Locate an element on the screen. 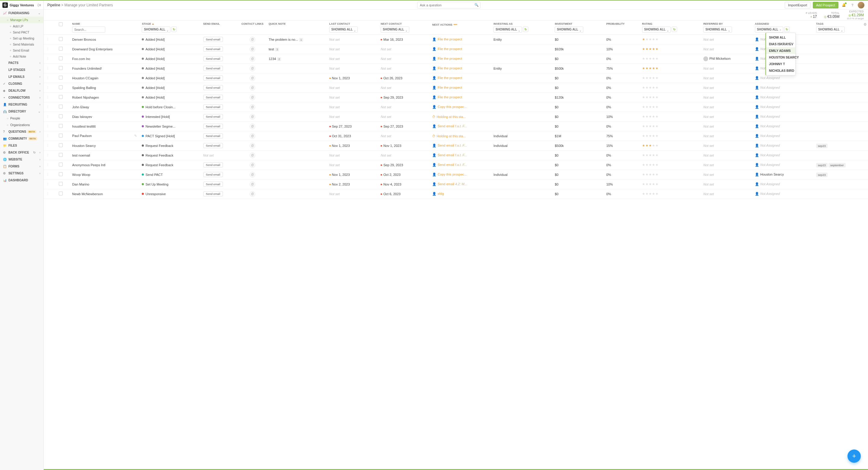  col-sendemail-label: SEND EMAIL is located at coordinates (220, 24).